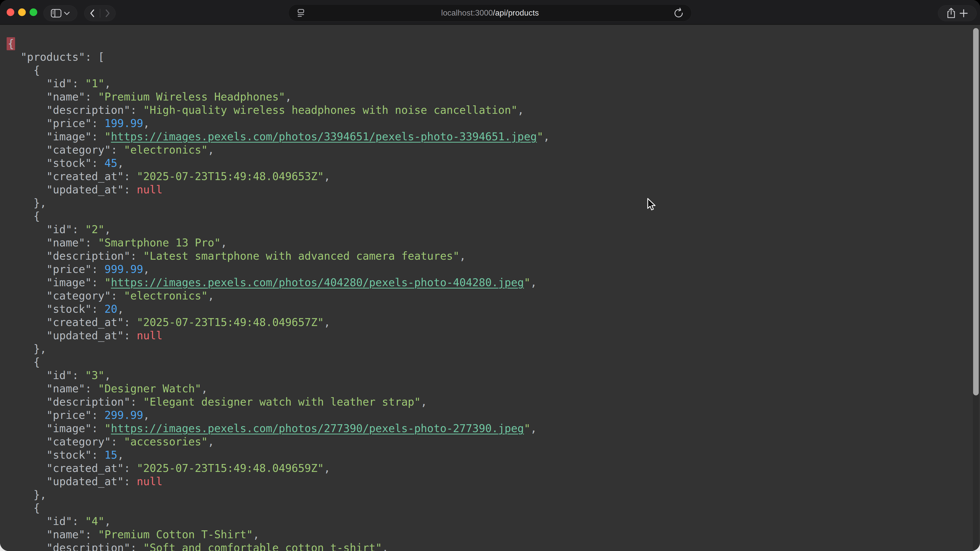 This screenshot has width=980, height=551. Describe the element at coordinates (317, 428) in the screenshot. I see `json-url-link: https://images.pexels.com/photos/277390/…` at that location.